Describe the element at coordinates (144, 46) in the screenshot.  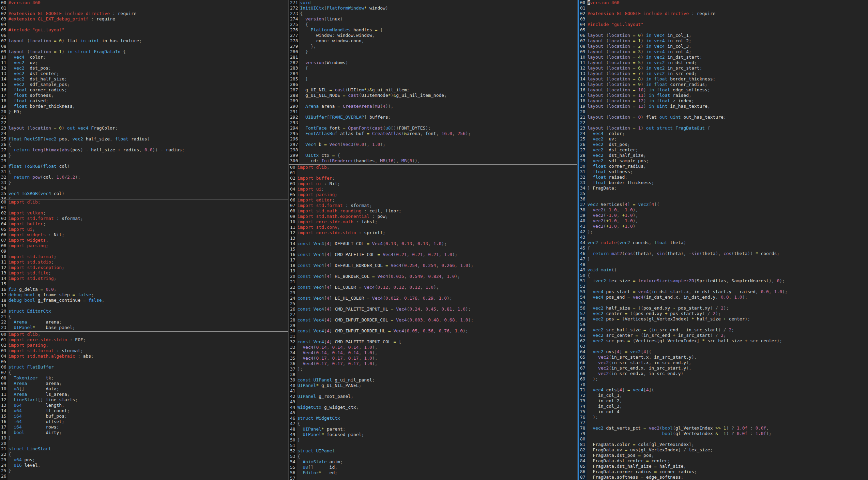
I see `code-line: 08` at that location.